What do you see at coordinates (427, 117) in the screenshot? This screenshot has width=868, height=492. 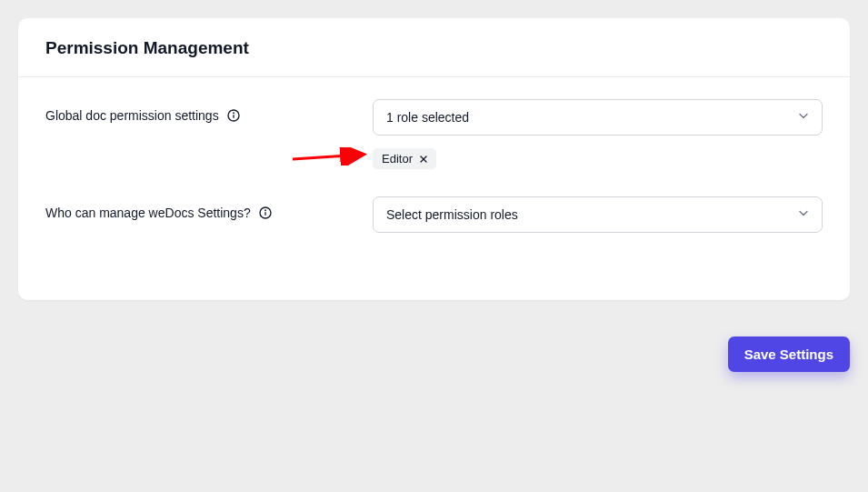 I see `global-permission-select-text: 1 role selected` at bounding box center [427, 117].